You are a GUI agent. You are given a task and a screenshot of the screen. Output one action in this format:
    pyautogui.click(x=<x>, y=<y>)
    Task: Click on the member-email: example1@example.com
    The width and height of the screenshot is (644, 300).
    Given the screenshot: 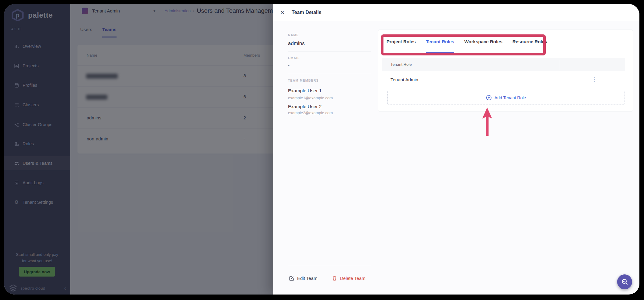 What is the action you would take?
    pyautogui.click(x=311, y=98)
    